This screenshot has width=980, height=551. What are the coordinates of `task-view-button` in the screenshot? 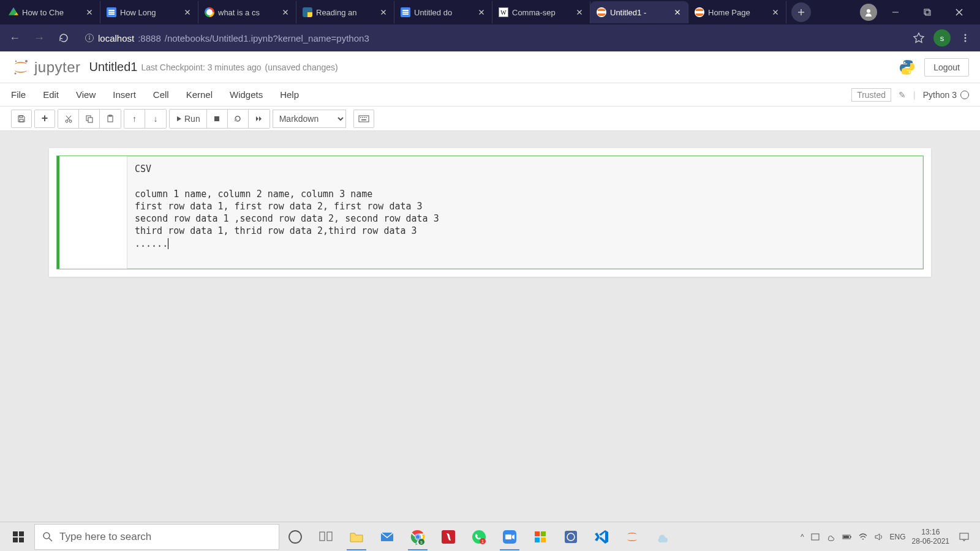 It's located at (326, 537).